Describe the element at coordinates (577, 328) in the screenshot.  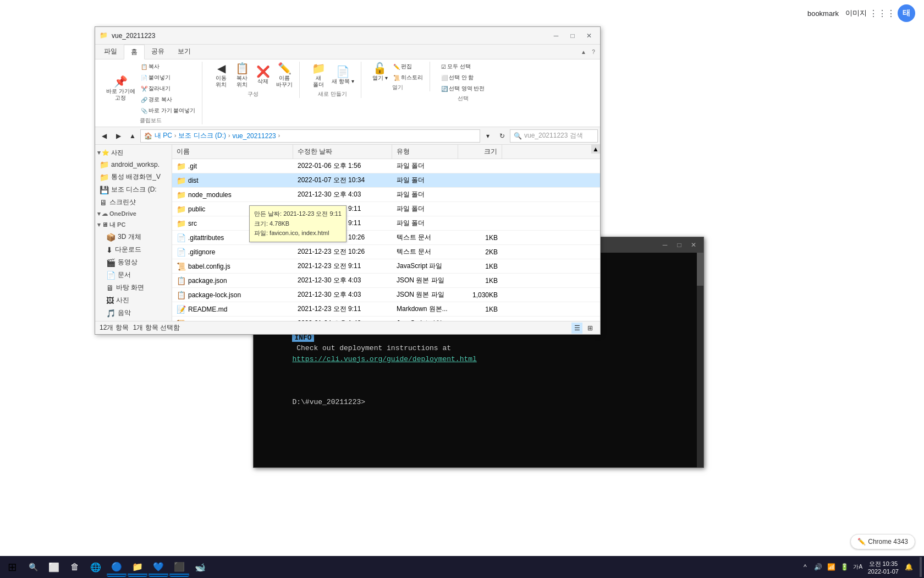
I see `fe-view-details-button: ☰` at that location.